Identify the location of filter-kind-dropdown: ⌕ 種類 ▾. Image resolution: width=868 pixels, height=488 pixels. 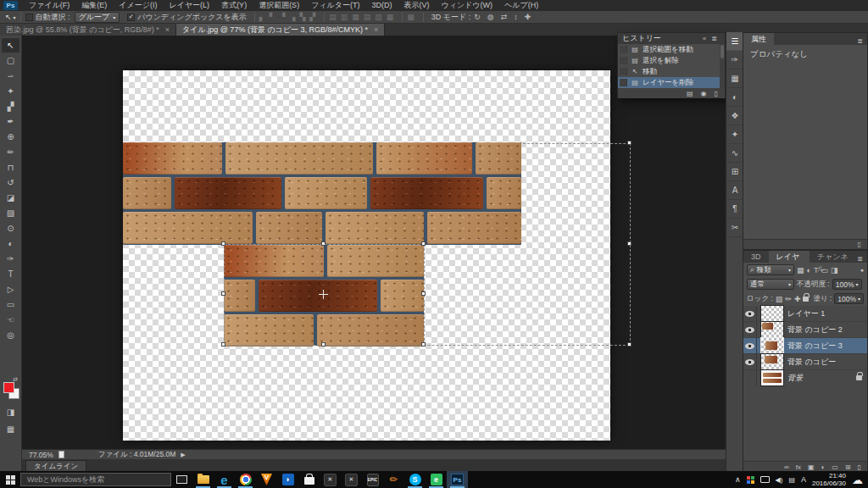
(771, 269).